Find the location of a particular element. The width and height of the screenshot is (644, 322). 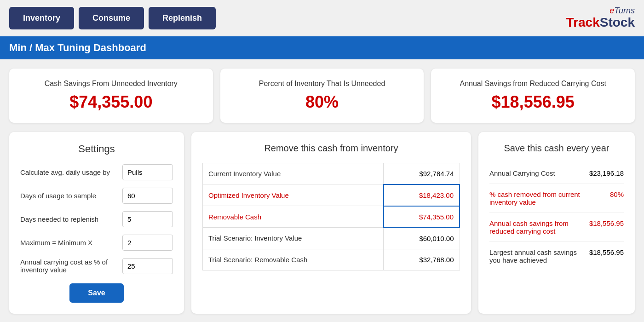

savings-value-1: 80% is located at coordinates (617, 194).